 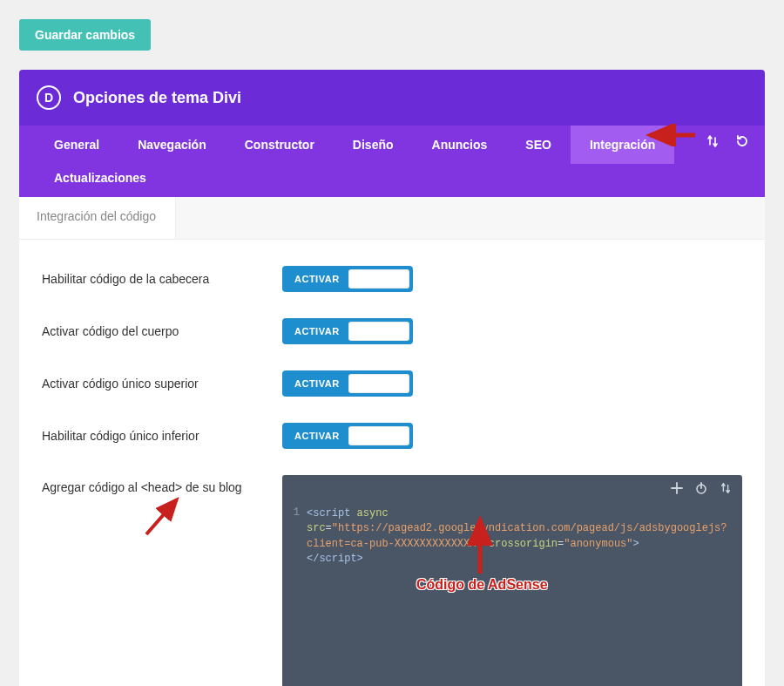 What do you see at coordinates (392, 180) in the screenshot?
I see `tab-actualizaciones: Actualizaciones` at bounding box center [392, 180].